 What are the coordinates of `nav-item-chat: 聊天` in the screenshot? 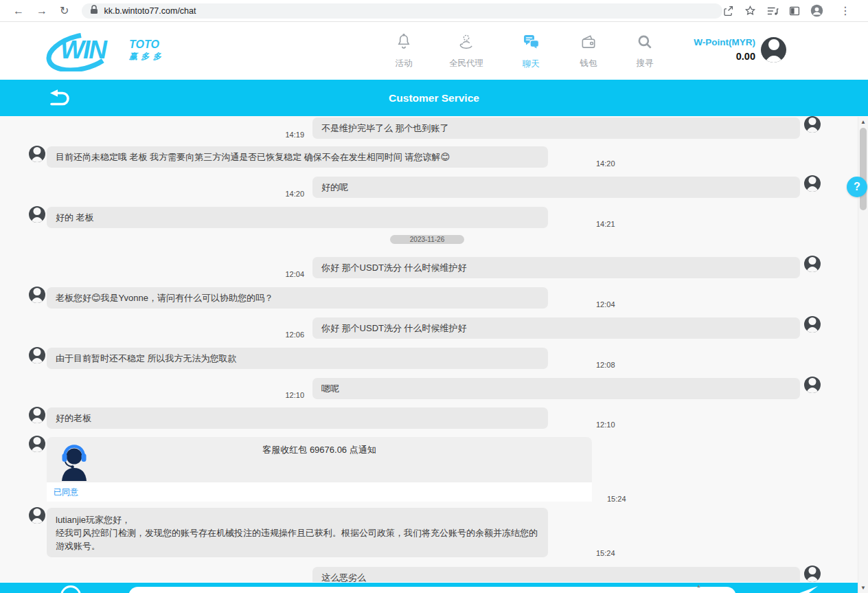 It's located at (531, 52).